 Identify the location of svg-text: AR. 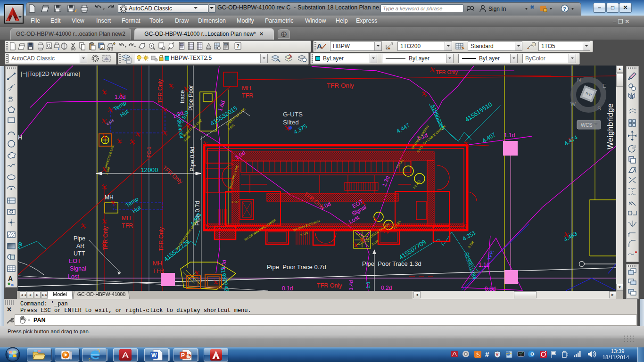
(80, 246).